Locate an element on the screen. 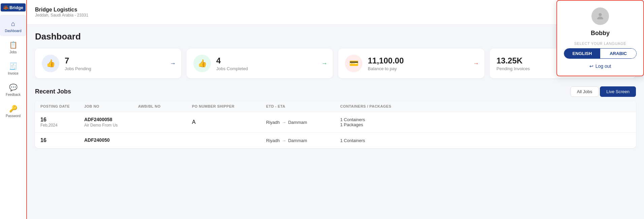 Image resolution: width=644 pixels, height=219 pixels. balance-value: 11,100.00 is located at coordinates (423, 61).